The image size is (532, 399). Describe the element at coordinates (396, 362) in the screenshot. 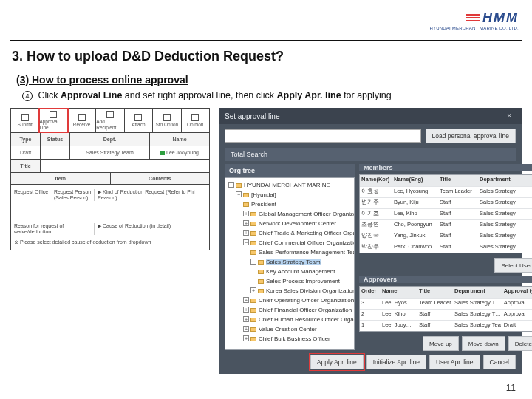

I see `initialize-apr-line-button: Initialize Apr. line` at that location.